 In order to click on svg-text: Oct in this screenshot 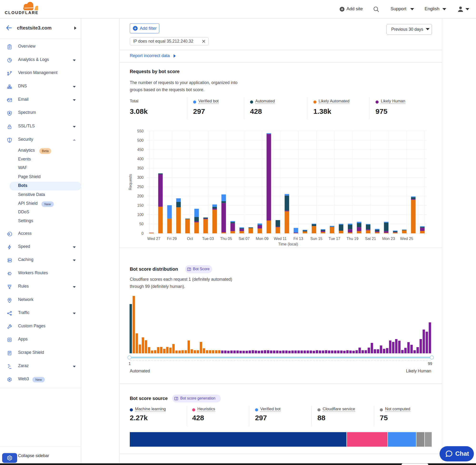, I will do `click(190, 239)`.